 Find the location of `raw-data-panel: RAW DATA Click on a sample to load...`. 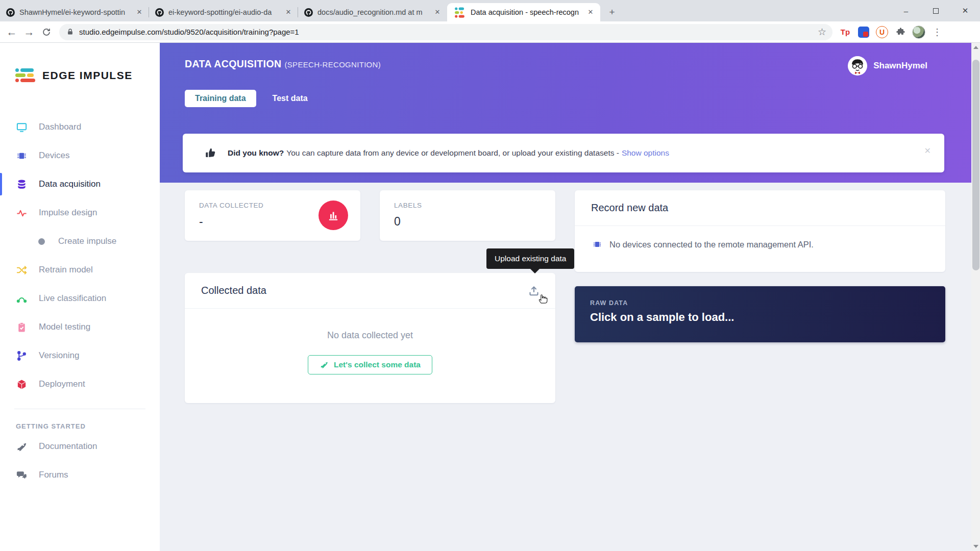

raw-data-panel: RAW DATA Click on a sample to load... is located at coordinates (760, 314).